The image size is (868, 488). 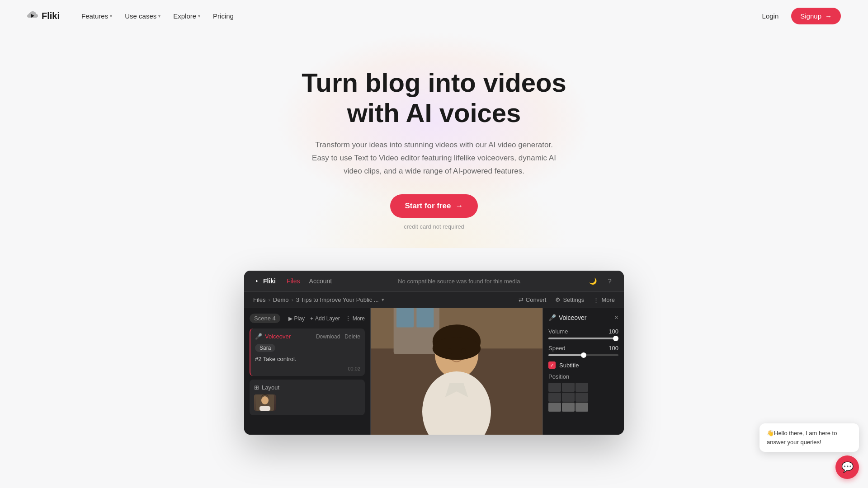 What do you see at coordinates (159, 16) in the screenshot?
I see `usecases-chevron-icon: ▾` at bounding box center [159, 16].